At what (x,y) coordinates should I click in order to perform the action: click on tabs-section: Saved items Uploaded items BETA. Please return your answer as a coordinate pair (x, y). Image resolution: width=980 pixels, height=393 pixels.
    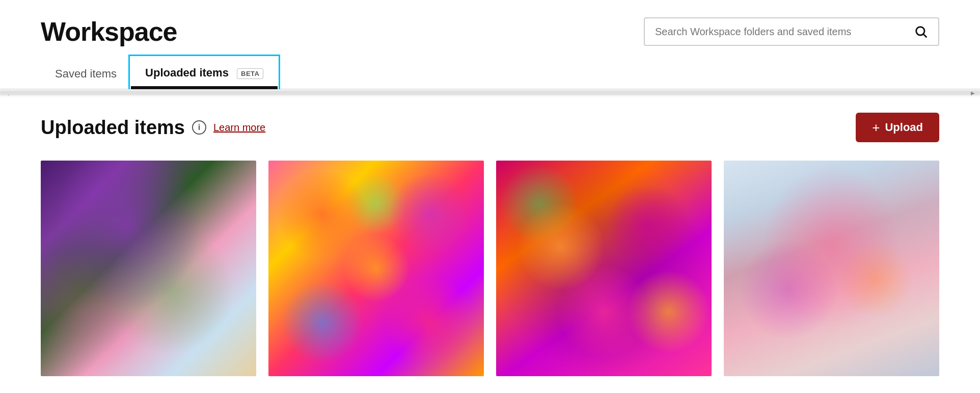
    Looking at the image, I should click on (490, 73).